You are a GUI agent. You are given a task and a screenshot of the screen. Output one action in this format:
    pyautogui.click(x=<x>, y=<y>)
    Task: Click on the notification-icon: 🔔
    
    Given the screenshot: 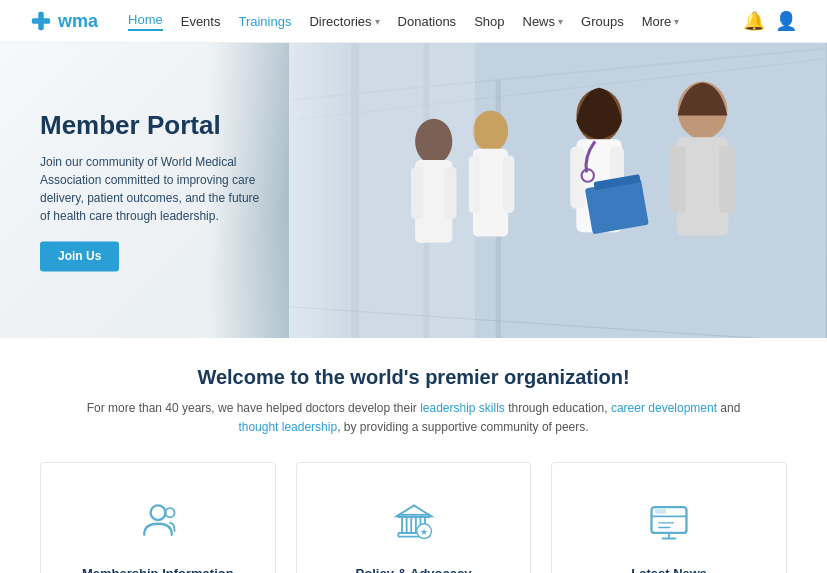 What is the action you would take?
    pyautogui.click(x=754, y=21)
    